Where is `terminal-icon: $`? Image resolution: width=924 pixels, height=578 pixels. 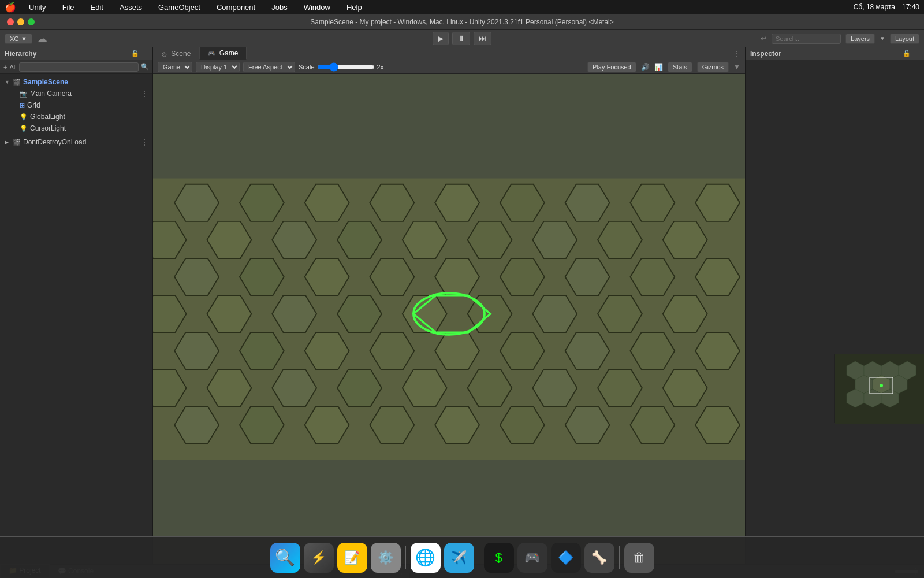 terminal-icon: $ is located at coordinates (498, 558).